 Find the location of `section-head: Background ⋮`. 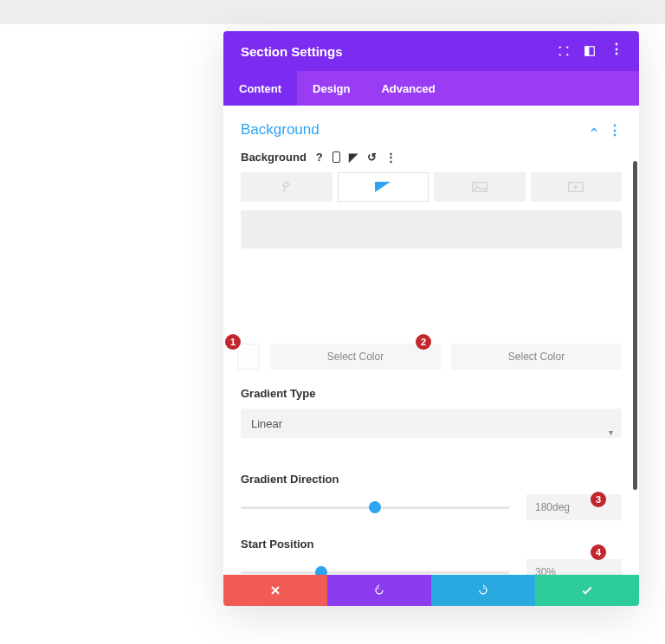

section-head: Background ⋮ is located at coordinates (431, 130).